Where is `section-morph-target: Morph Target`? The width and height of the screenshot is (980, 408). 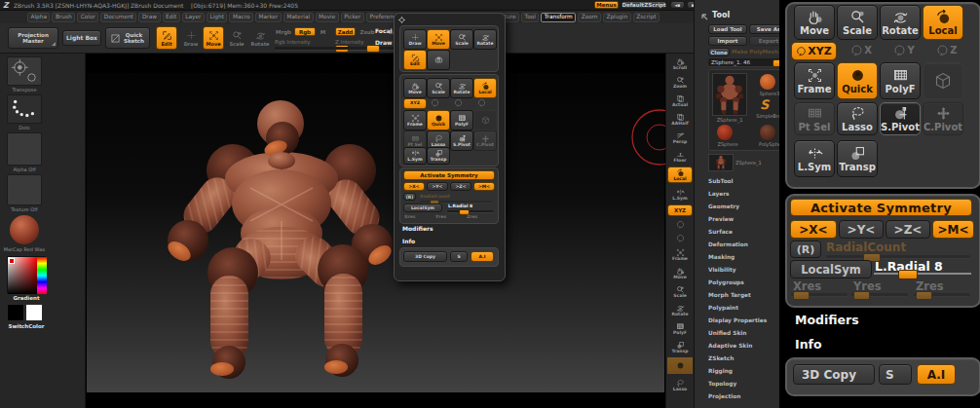
section-morph-target: Morph Target is located at coordinates (730, 295).